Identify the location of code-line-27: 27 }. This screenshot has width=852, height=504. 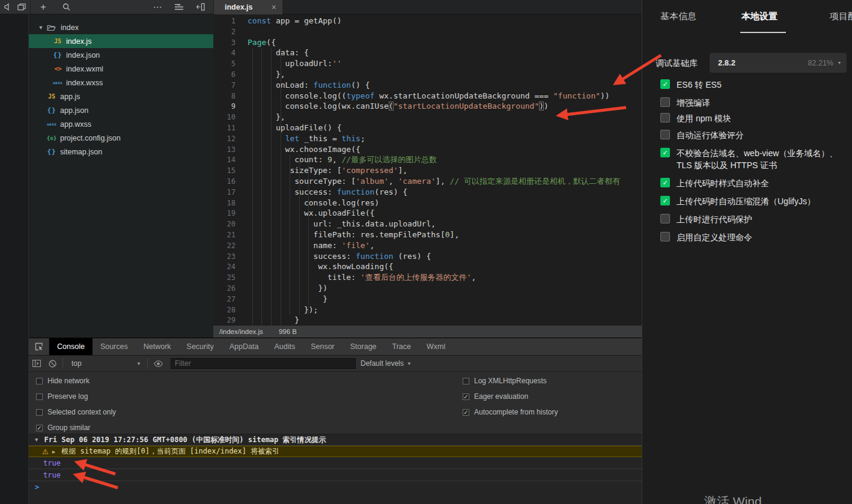
(428, 299).